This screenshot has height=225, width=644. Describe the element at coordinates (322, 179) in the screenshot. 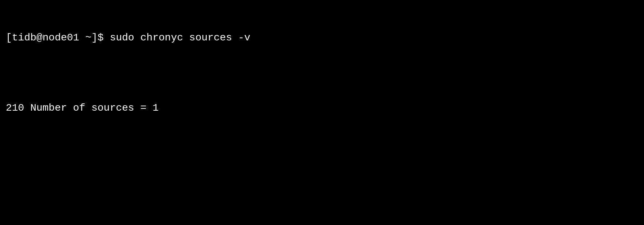

I see `line-blank1` at that location.